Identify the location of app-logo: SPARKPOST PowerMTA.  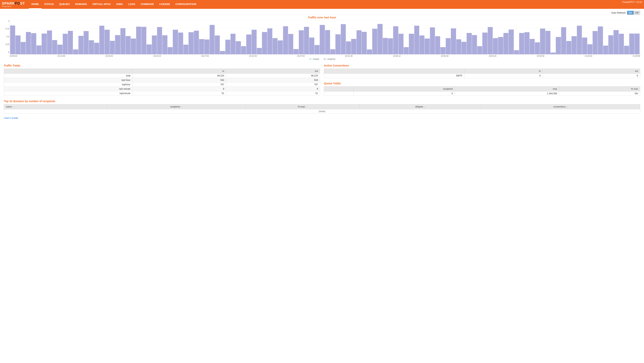
(14, 4).